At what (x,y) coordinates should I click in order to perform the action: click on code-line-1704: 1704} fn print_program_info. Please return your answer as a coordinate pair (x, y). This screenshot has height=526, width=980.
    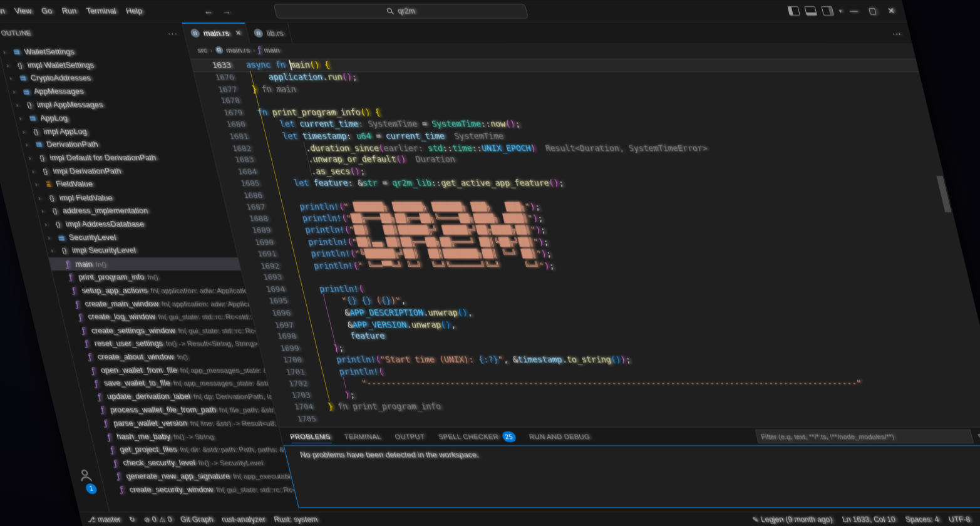
    Looking at the image, I should click on (626, 407).